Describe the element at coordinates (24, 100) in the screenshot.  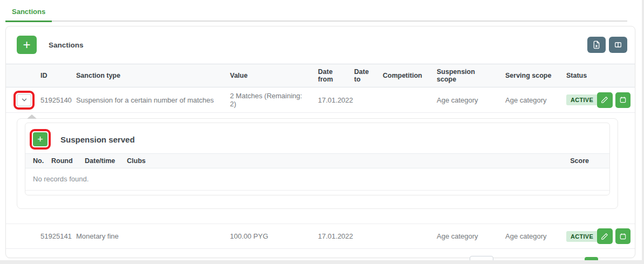
I see `annotation-highlight` at that location.